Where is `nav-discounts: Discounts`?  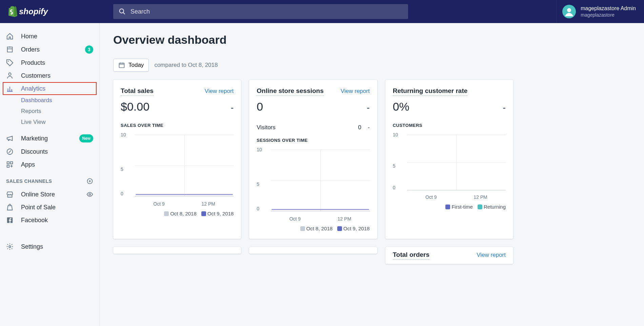 nav-discounts: Discounts is located at coordinates (49, 152).